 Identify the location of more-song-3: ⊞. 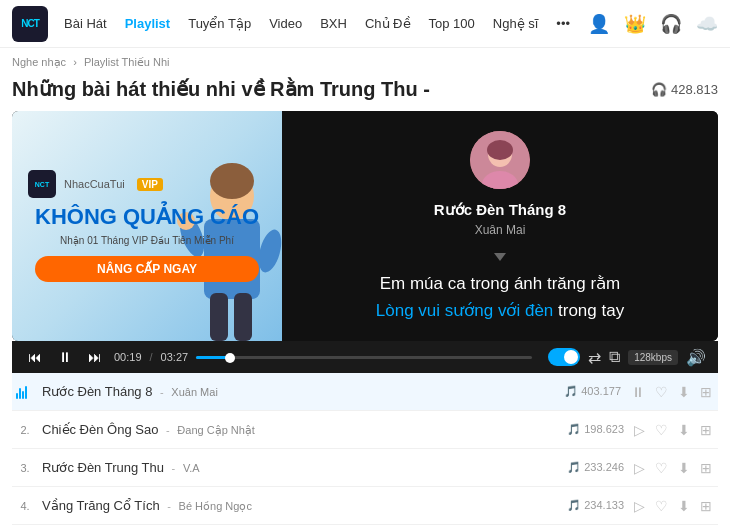
(706, 468).